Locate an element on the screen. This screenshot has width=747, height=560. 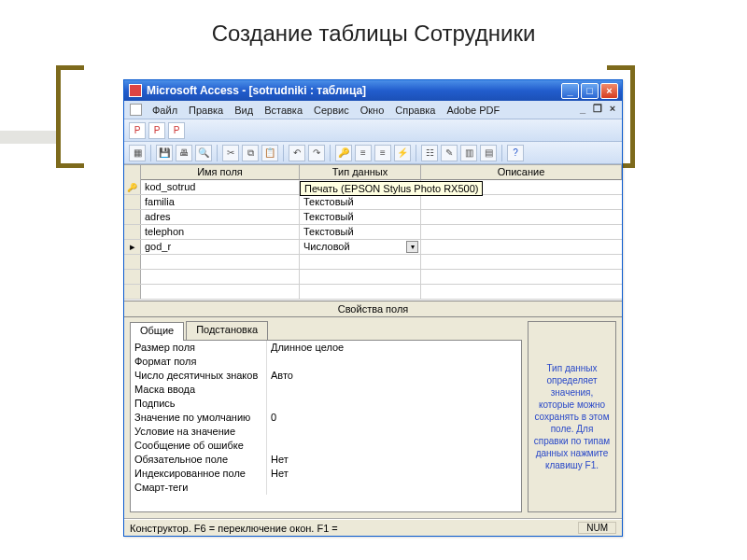
tab-general: Общие is located at coordinates (157, 331).